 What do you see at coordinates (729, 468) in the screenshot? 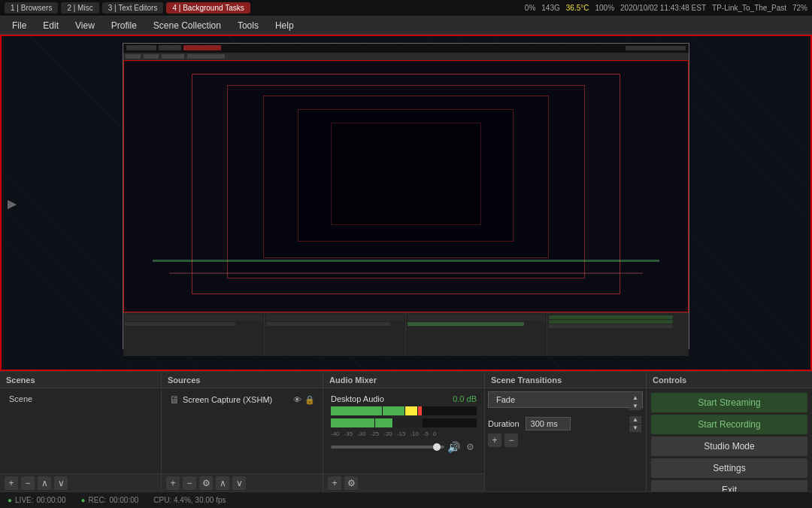
I see `settings-button: Settings` at bounding box center [729, 468].